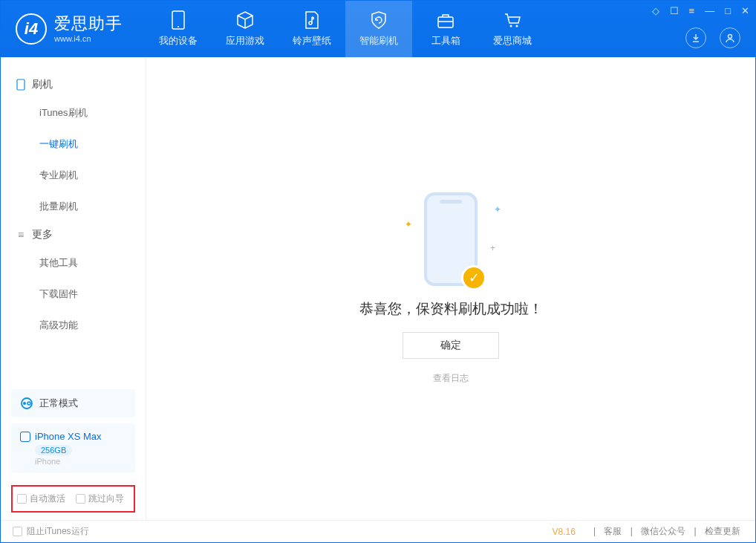  What do you see at coordinates (50, 532) in the screenshot?
I see `block-itunes-checkbox: 阻止iTunes运行` at bounding box center [50, 532].